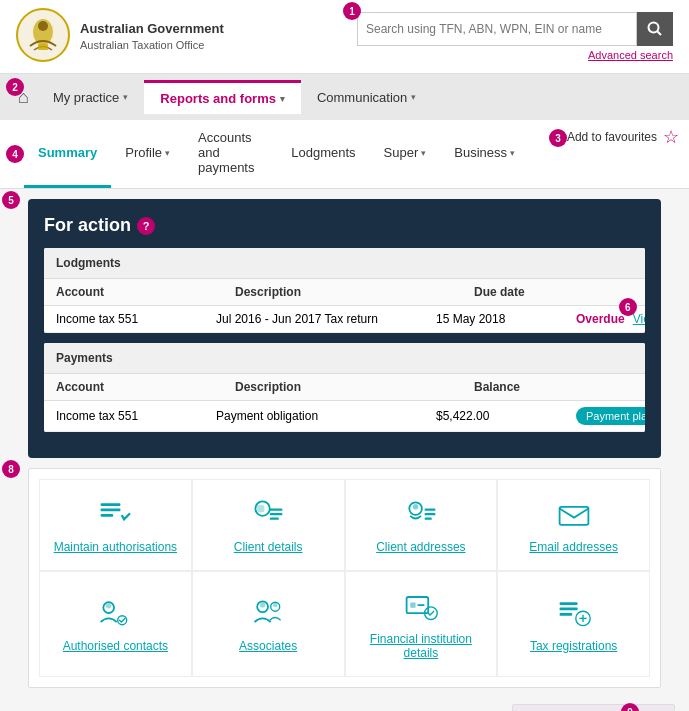 The width and height of the screenshot is (689, 711). What do you see at coordinates (344, 388) in the screenshot?
I see `payments-table: Payments Account Description Balance Inc…` at bounding box center [344, 388].